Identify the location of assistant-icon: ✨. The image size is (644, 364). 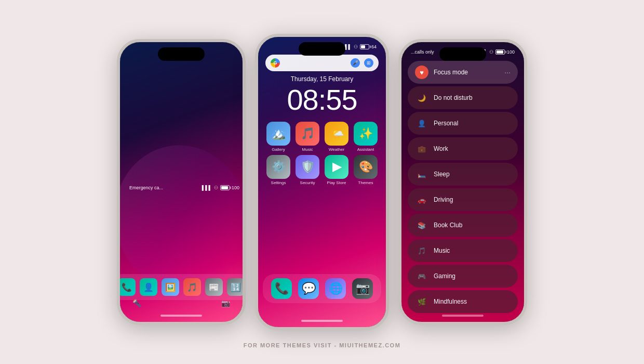
(366, 134).